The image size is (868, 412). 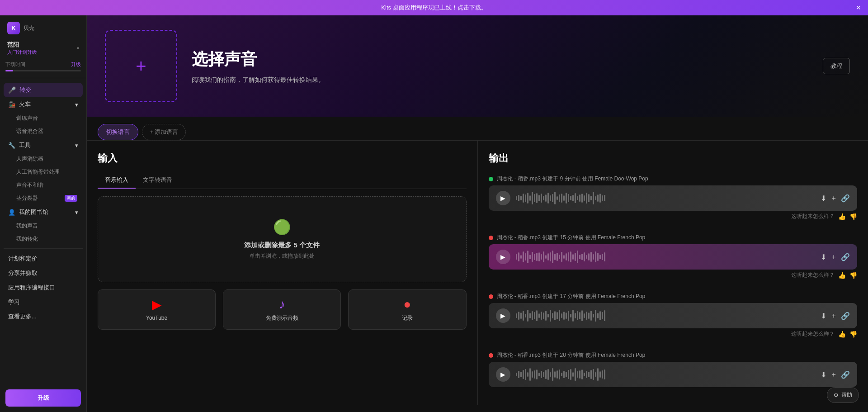 I want to click on sidebar-logo: K 贝壳, so click(x=21, y=28).